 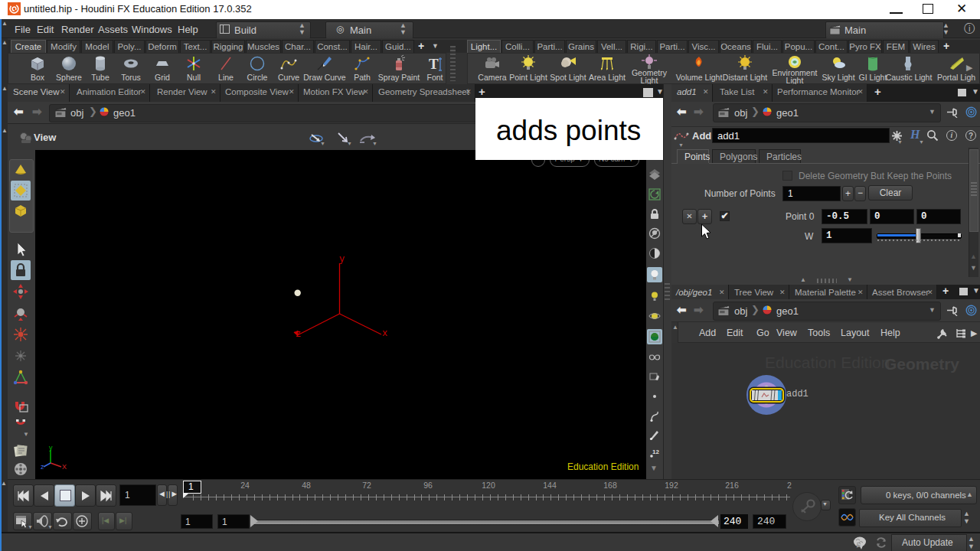 I want to click on svg-text: x, so click(x=384, y=334).